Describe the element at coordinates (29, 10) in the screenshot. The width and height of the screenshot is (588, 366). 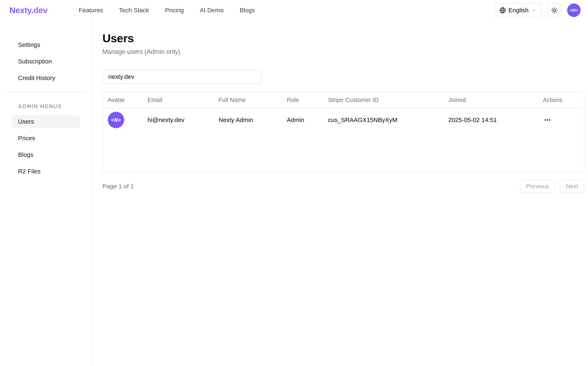
I see `brand-logo: Nexty.dev` at that location.